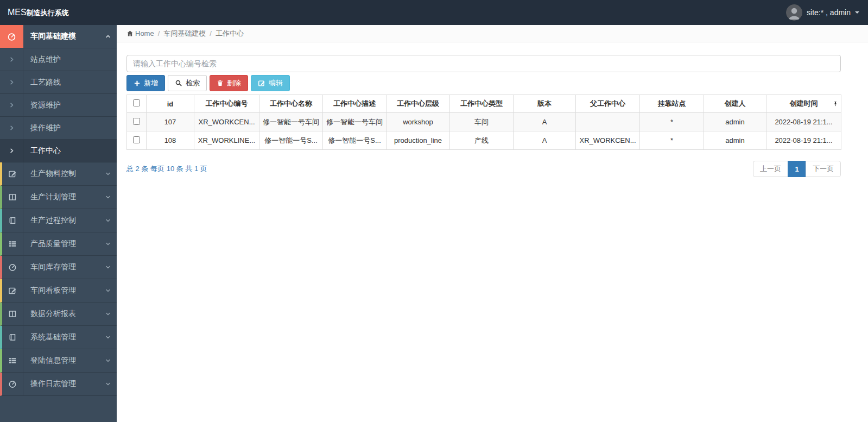 The image size is (868, 422). What do you see at coordinates (484, 169) in the screenshot?
I see `pagination-bar: 总 2 条 每页 10 条 共 1 页 上一页 1 下一页` at bounding box center [484, 169].